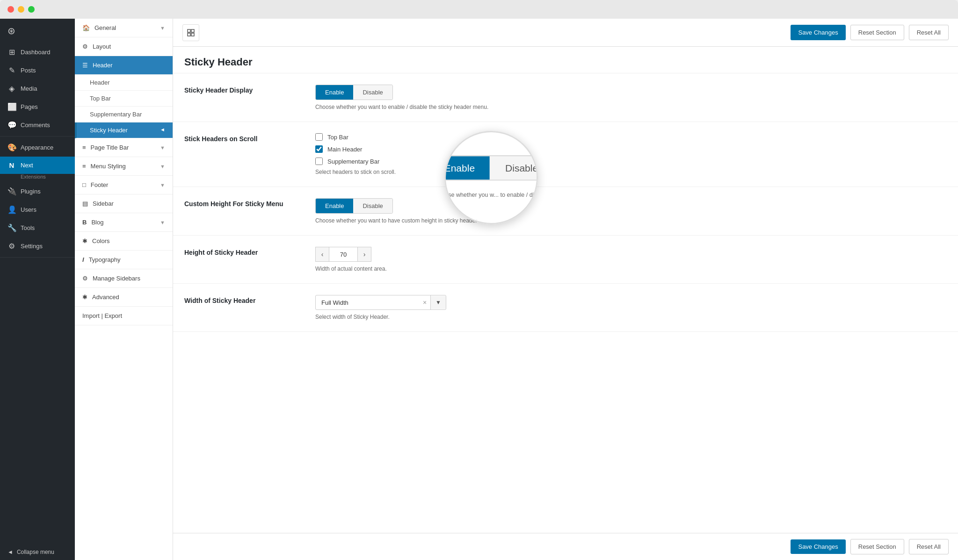 The width and height of the screenshot is (958, 560). What do you see at coordinates (566, 154) in the screenshot?
I see `setting-row-stick-headers: Stick Headers on Scroll Top Bar Main Hea…` at bounding box center [566, 154].